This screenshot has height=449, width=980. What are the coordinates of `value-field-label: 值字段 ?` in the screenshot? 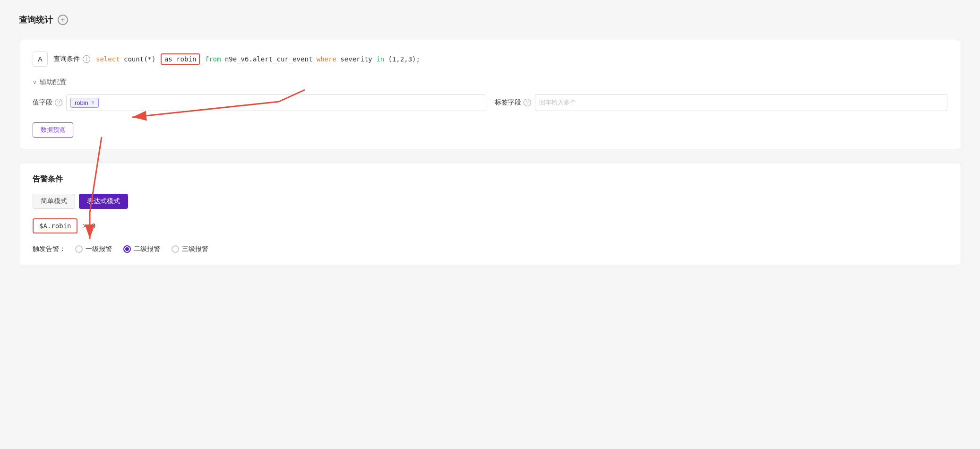 It's located at (47, 103).